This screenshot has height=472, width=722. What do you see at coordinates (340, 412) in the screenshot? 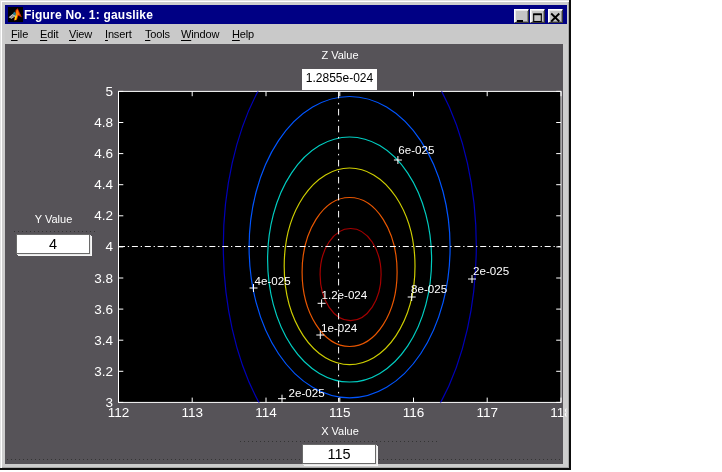
I see `svg-text: 115` at bounding box center [340, 412].